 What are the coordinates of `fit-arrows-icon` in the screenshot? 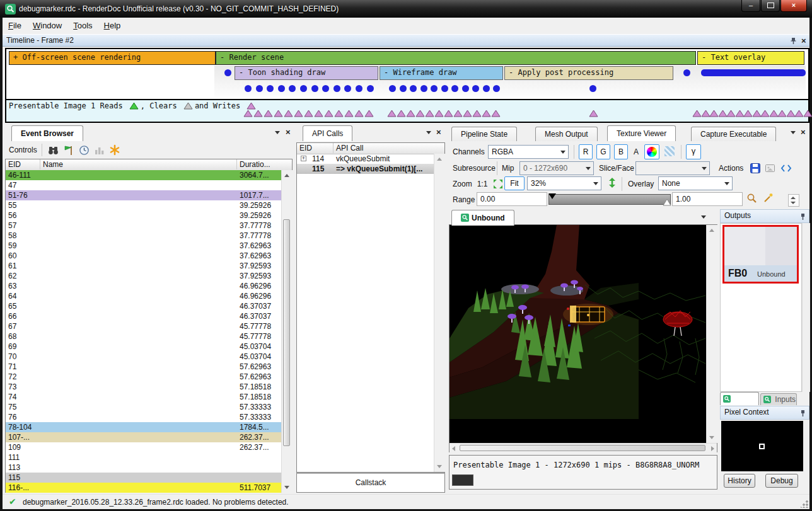 It's located at (498, 184).